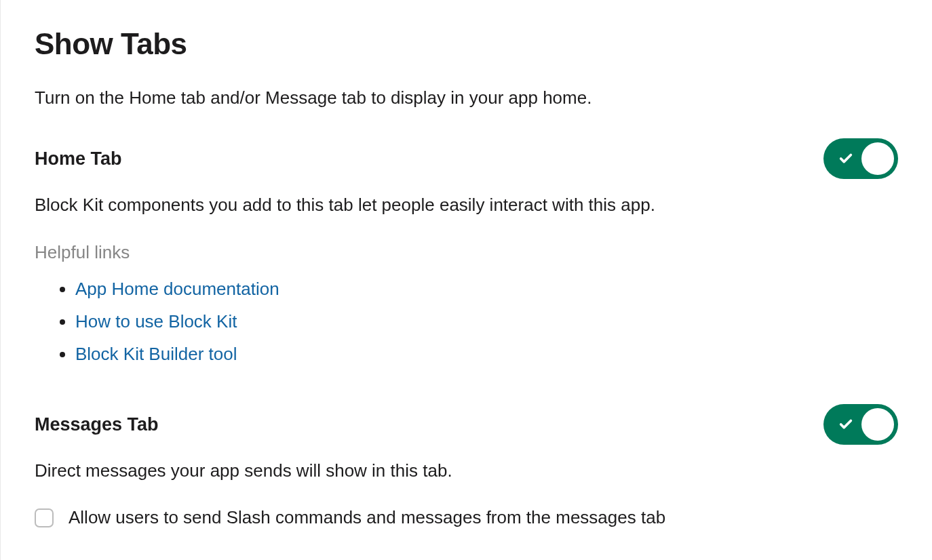 The image size is (932, 560). What do you see at coordinates (96, 424) in the screenshot?
I see `messages-tab-title: Messages Tab` at bounding box center [96, 424].